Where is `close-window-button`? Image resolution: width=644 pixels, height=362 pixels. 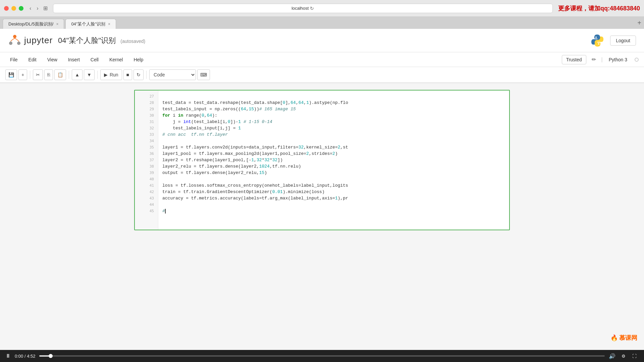 close-window-button is located at coordinates (6, 8).